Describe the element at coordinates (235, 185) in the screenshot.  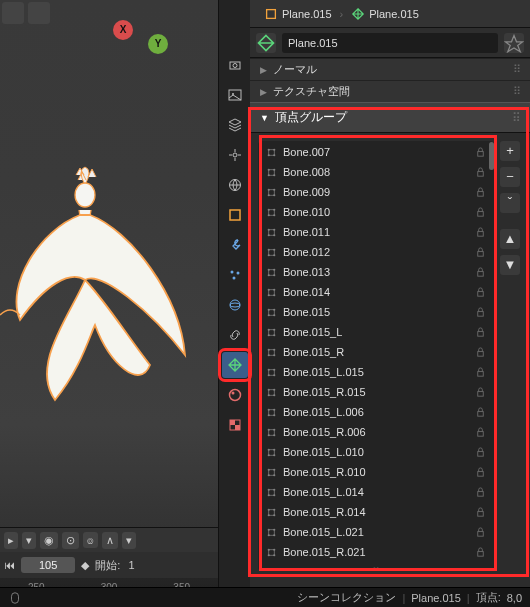
I see `tab-world` at that location.